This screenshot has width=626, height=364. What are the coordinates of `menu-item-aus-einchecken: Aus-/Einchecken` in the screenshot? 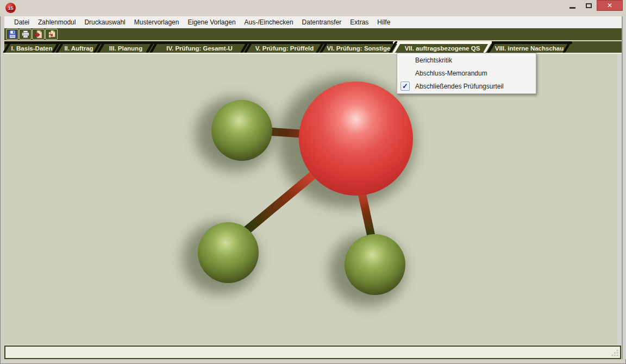 It's located at (269, 22).